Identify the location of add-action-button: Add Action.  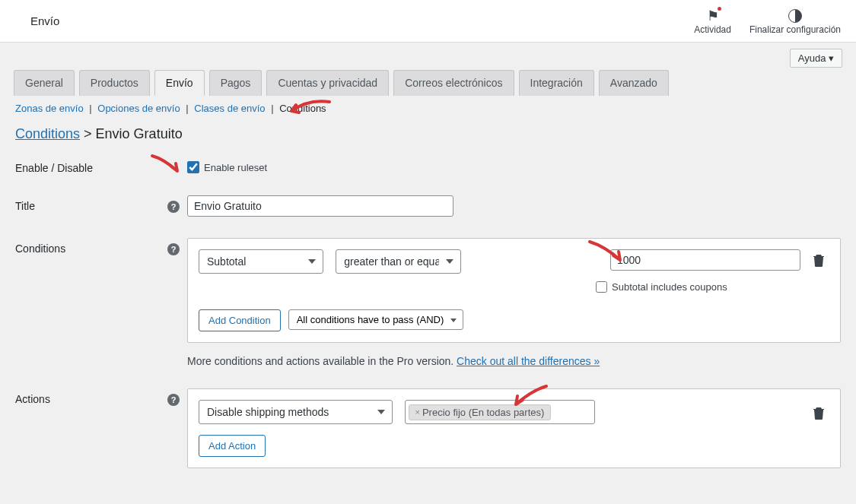
(232, 445).